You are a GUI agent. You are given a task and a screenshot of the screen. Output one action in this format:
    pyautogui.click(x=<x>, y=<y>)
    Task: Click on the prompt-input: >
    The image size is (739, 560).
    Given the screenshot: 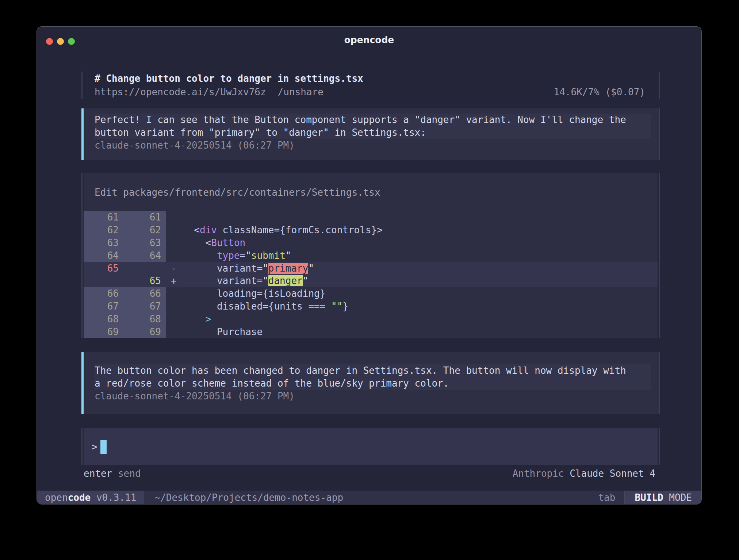 What is the action you would take?
    pyautogui.click(x=371, y=447)
    